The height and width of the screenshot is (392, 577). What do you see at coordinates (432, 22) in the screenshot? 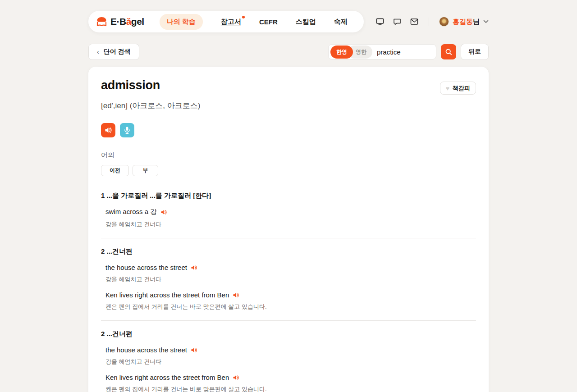
I see `header-right: 홍길동님` at bounding box center [432, 22].